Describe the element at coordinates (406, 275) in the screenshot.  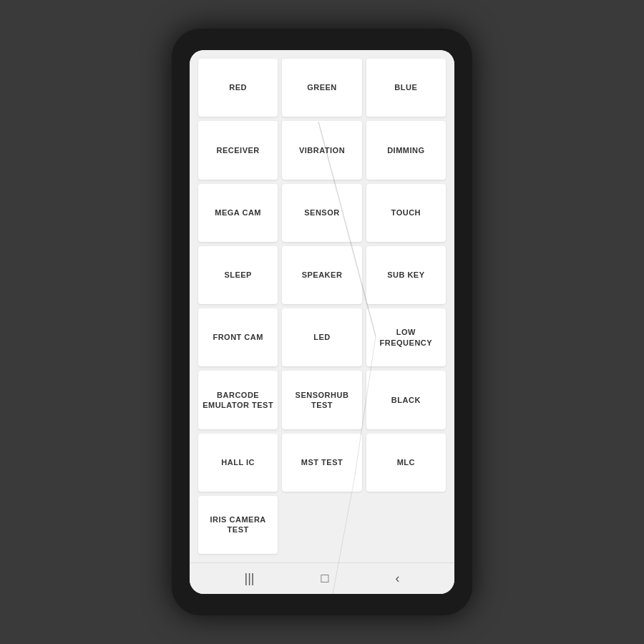
I see `grid-item-sub-key: SUB KEY` at that location.